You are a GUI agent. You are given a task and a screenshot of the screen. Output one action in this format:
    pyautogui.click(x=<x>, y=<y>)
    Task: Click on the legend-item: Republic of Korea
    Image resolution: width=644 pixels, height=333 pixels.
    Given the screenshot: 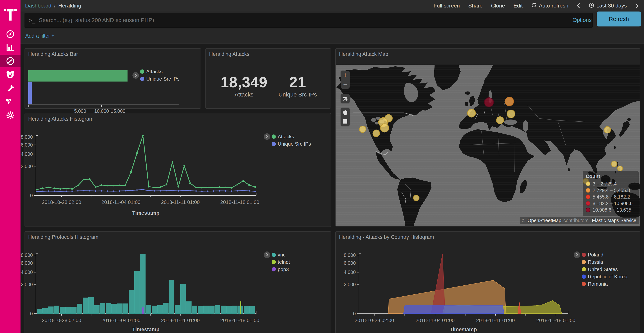 What is the action you would take?
    pyautogui.click(x=604, y=277)
    